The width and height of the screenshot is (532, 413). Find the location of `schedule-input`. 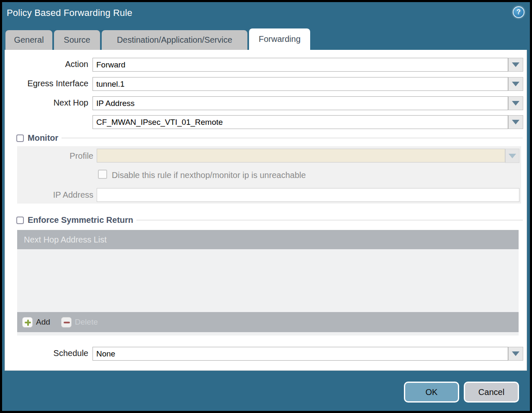

schedule-input is located at coordinates (301, 354).